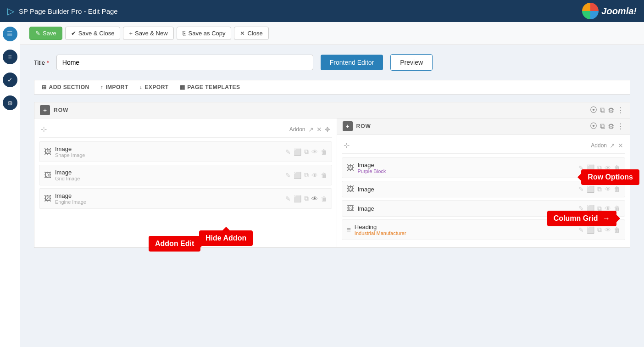 The image size is (644, 347). What do you see at coordinates (322, 11) in the screenshot?
I see `top-navbar: ▷ SP Page Builder Pro - Edit Page Joomla…` at bounding box center [322, 11].